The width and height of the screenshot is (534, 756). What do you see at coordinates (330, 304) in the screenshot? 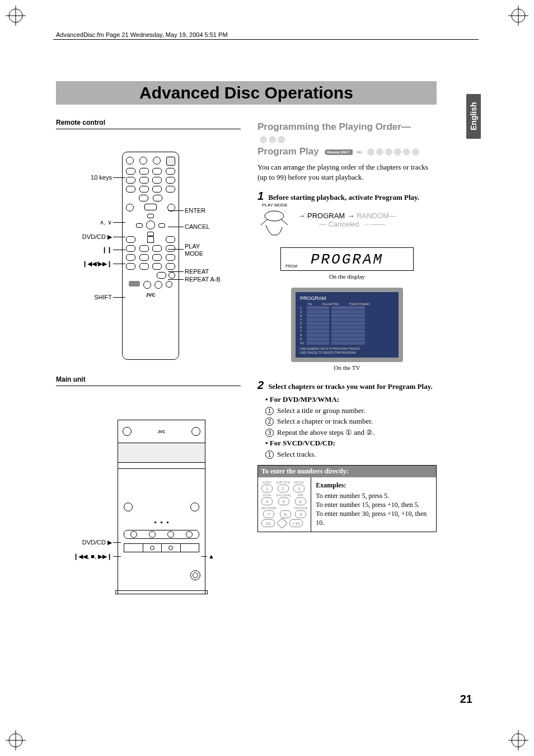
I see `tv-h2: Group/Title` at bounding box center [330, 304].